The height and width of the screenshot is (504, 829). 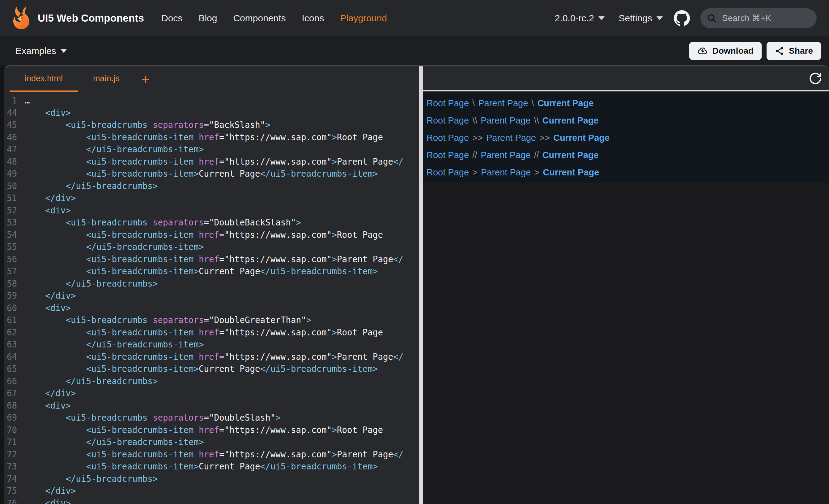 I want to click on code-line: 74 </ui5-breadcrumbs>, so click(x=212, y=479).